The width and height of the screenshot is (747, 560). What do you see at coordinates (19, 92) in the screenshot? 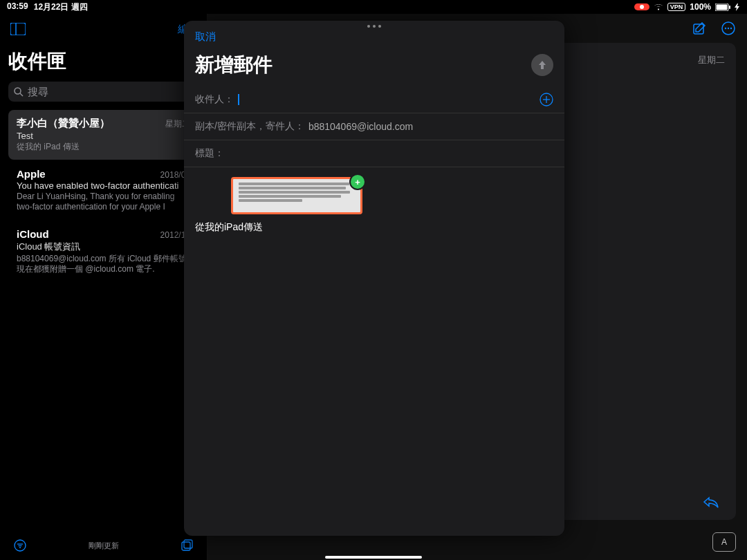
I see `search-icon` at bounding box center [19, 92].